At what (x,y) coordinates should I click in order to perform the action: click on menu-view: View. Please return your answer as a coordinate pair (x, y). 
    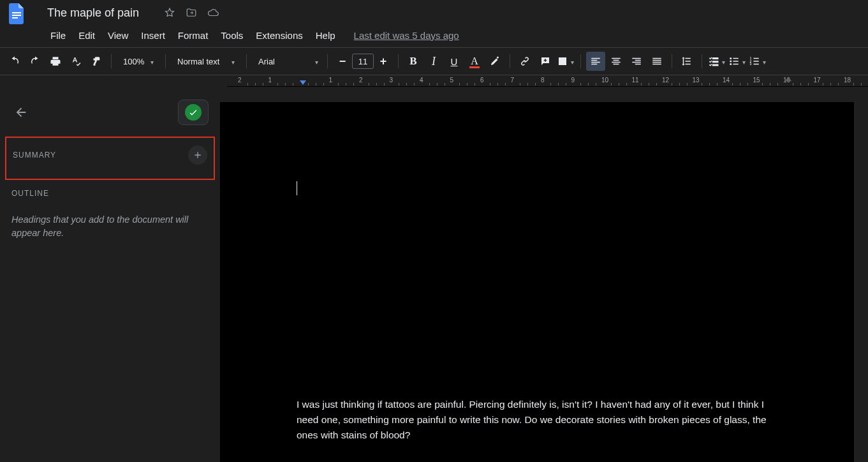
    Looking at the image, I should click on (118, 36).